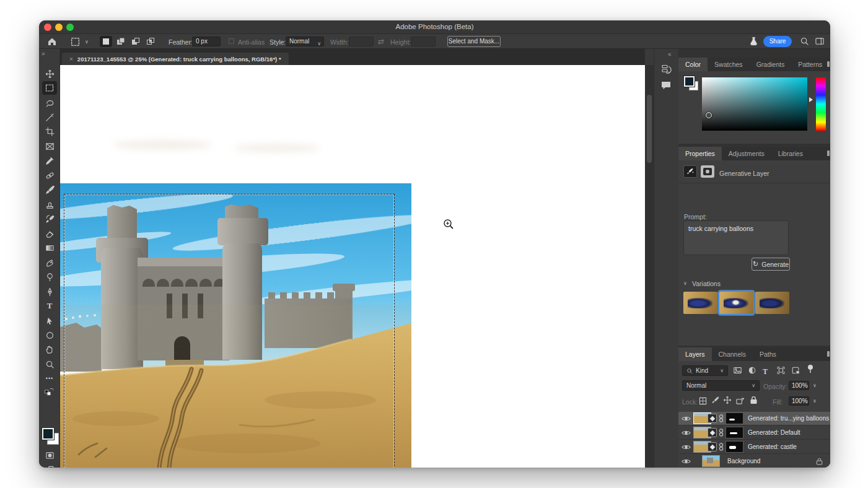 Image resolution: width=868 pixels, height=488 pixels. I want to click on canvas-scrollbar-thumb, so click(649, 129).